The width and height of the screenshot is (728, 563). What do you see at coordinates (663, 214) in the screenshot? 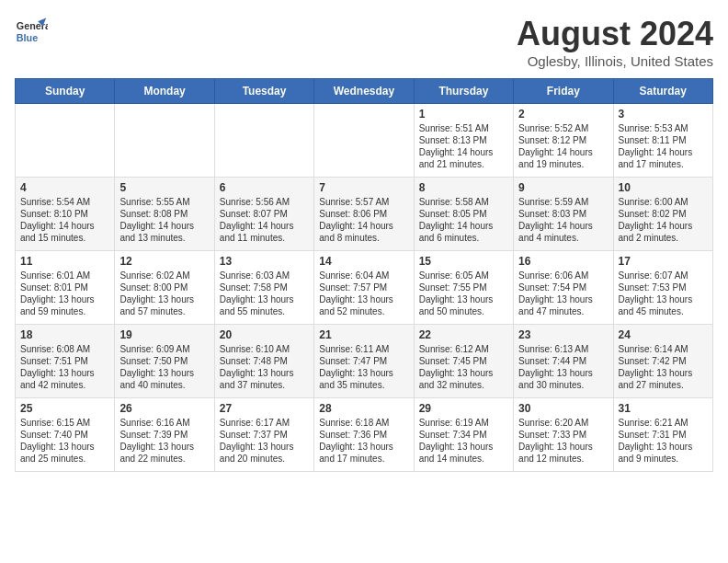
I see `calendar-cell: 10Sunrise: 6:00 AMSunset: 8:02 PMDayligh…` at bounding box center [663, 214].